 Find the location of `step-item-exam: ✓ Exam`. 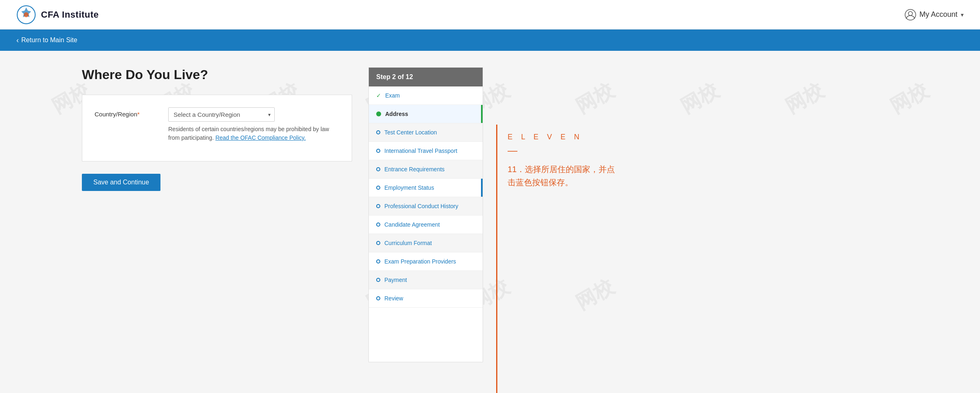

step-item-exam: ✓ Exam is located at coordinates (426, 96).